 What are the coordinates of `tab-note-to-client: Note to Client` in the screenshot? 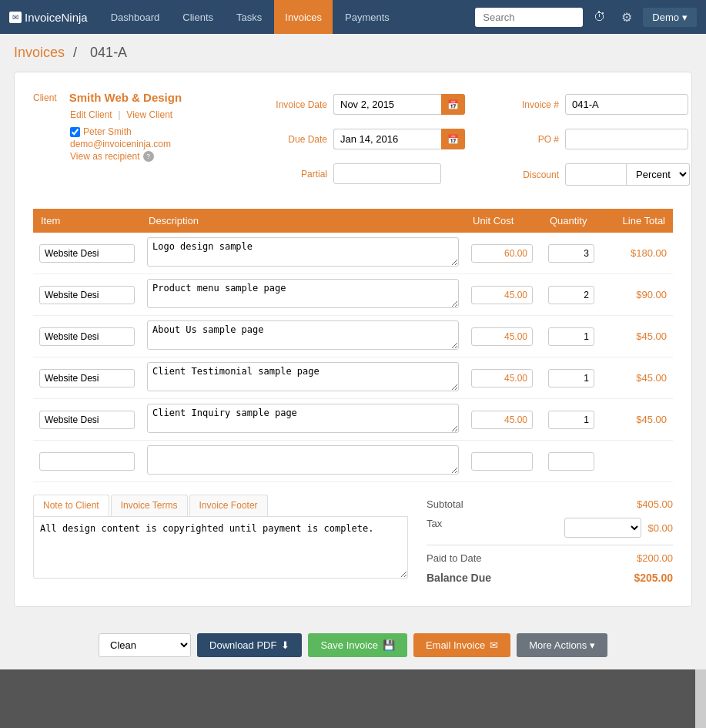 It's located at (71, 505).